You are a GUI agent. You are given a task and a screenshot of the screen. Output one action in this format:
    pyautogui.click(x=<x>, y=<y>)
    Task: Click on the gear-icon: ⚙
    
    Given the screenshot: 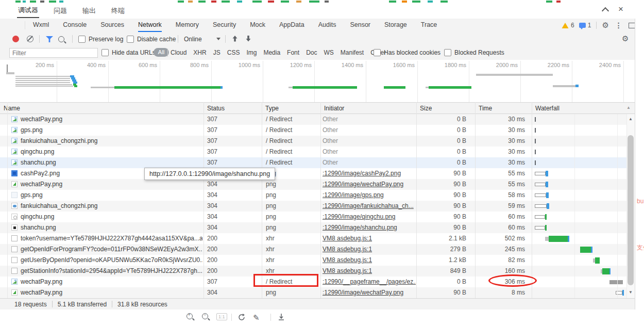 What is the action you would take?
    pyautogui.click(x=605, y=25)
    